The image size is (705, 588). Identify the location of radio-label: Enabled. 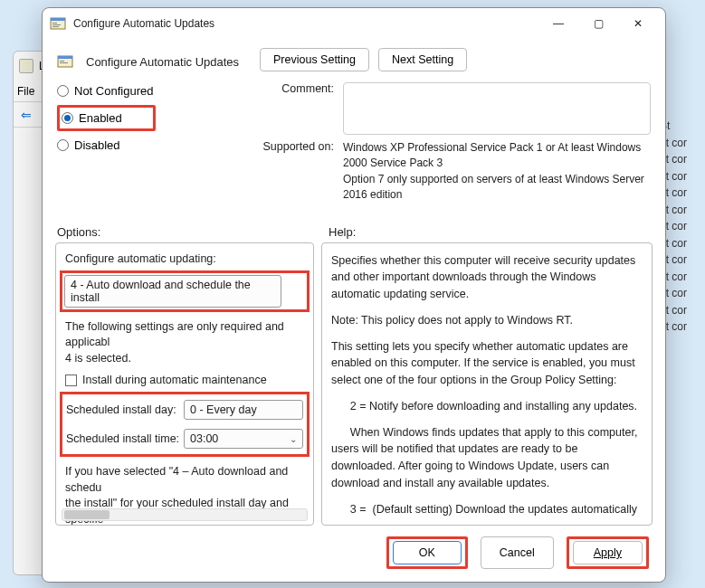
(100, 118).